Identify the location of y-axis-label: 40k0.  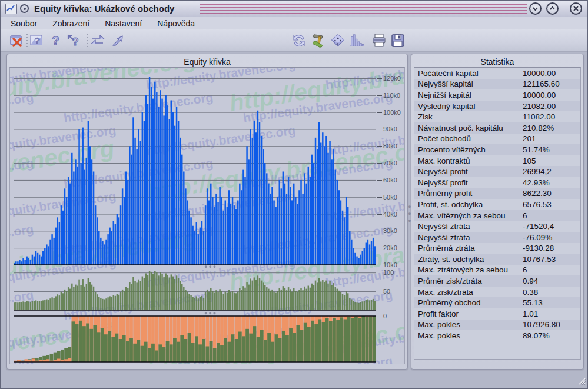
(390, 214).